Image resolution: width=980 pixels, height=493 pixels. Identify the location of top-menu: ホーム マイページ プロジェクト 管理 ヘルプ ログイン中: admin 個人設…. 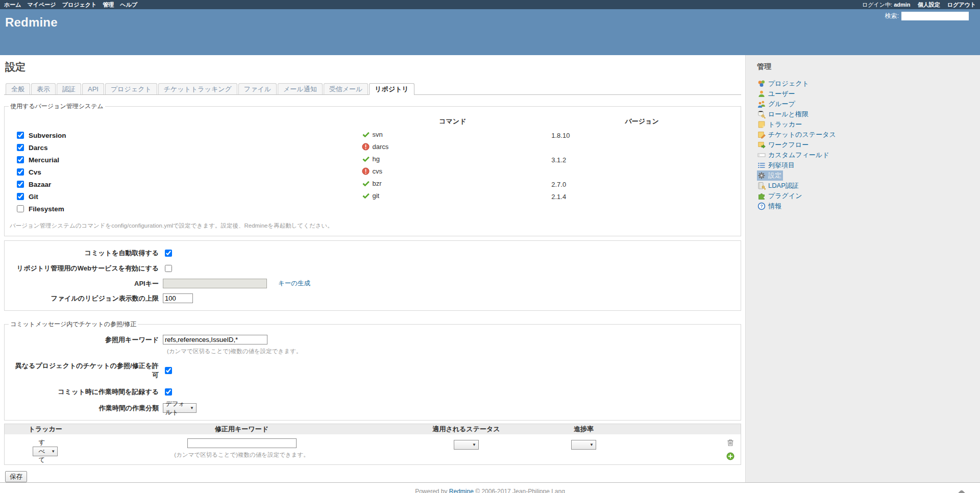
(490, 5).